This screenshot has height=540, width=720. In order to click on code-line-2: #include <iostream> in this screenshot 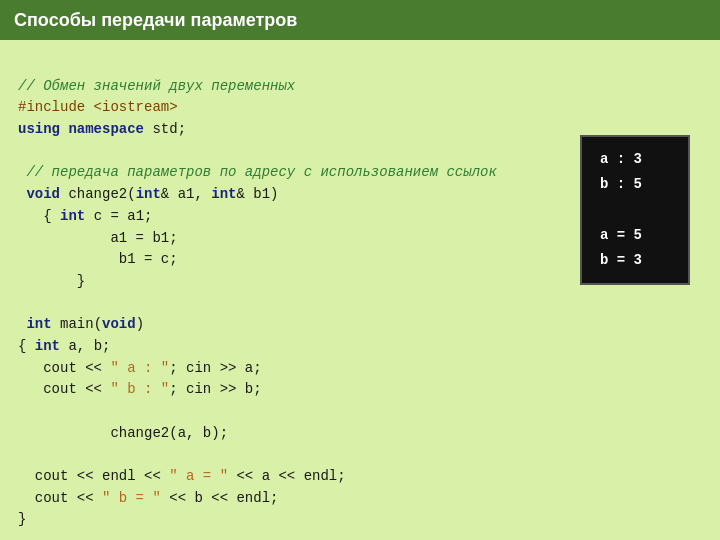, I will do `click(98, 107)`.